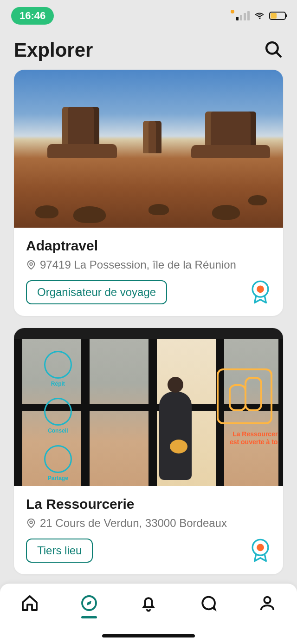 This screenshot has width=297, height=644. What do you see at coordinates (148, 265) in the screenshot?
I see `listing-location: 97419 La Possession, île de la Réunion` at bounding box center [148, 265].